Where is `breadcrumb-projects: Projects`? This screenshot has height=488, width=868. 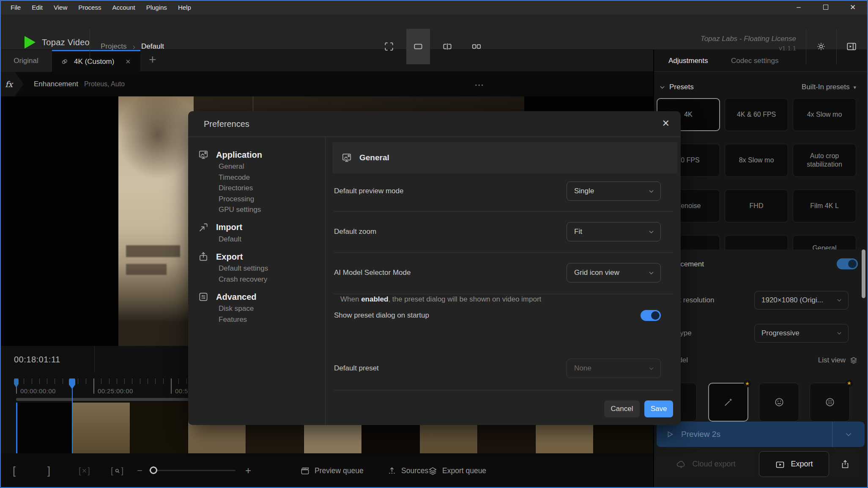 breadcrumb-projects: Projects is located at coordinates (113, 47).